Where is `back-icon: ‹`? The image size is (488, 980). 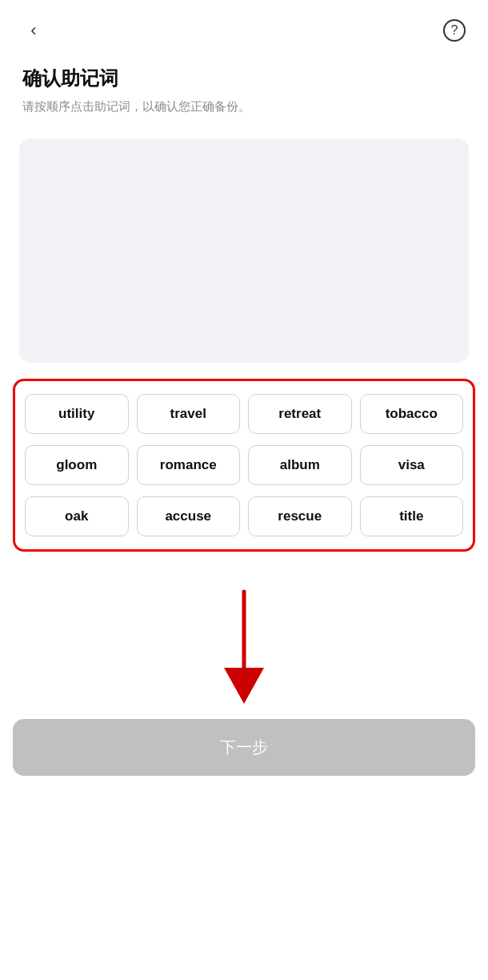 back-icon: ‹ is located at coordinates (34, 30).